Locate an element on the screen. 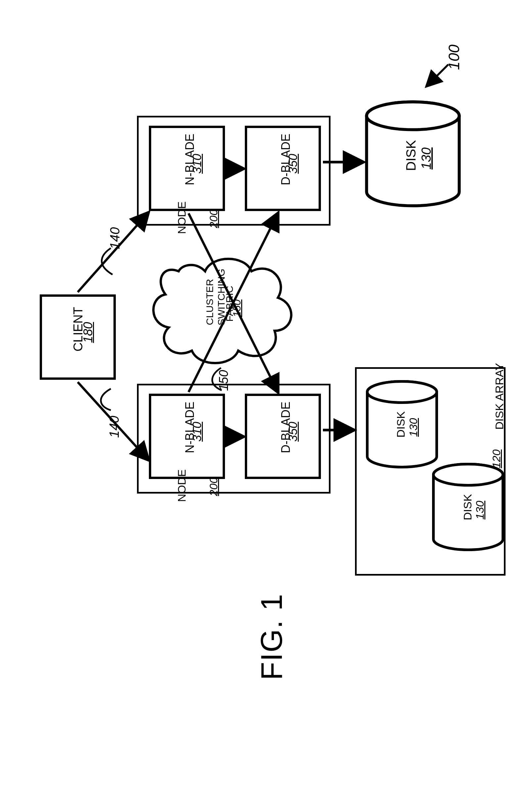 The image size is (532, 785). node-top-label: NODE is located at coordinates (182, 218).